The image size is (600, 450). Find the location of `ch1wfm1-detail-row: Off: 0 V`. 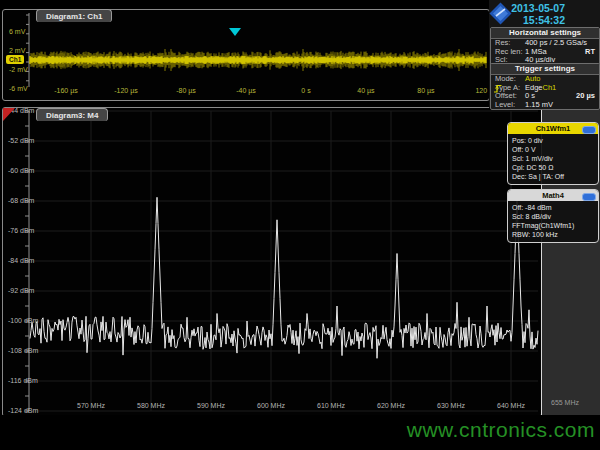

ch1wfm1-detail-row: Off: 0 V is located at coordinates (553, 150).